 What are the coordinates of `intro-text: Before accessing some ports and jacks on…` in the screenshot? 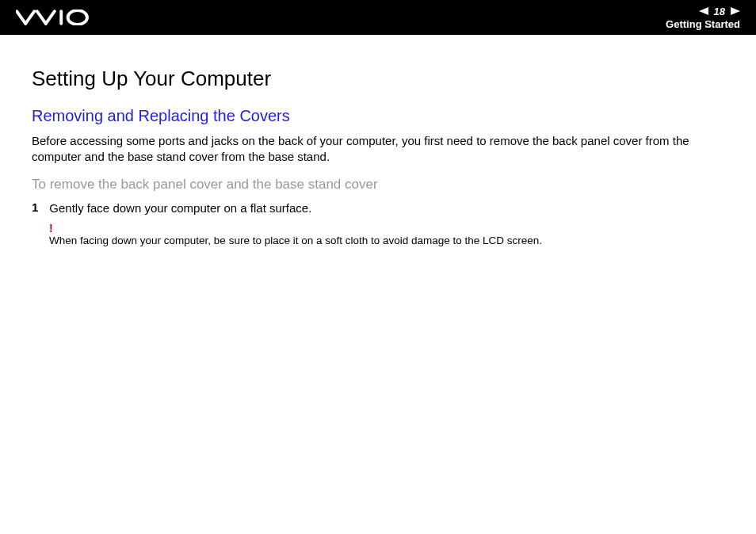 It's located at (376, 149).